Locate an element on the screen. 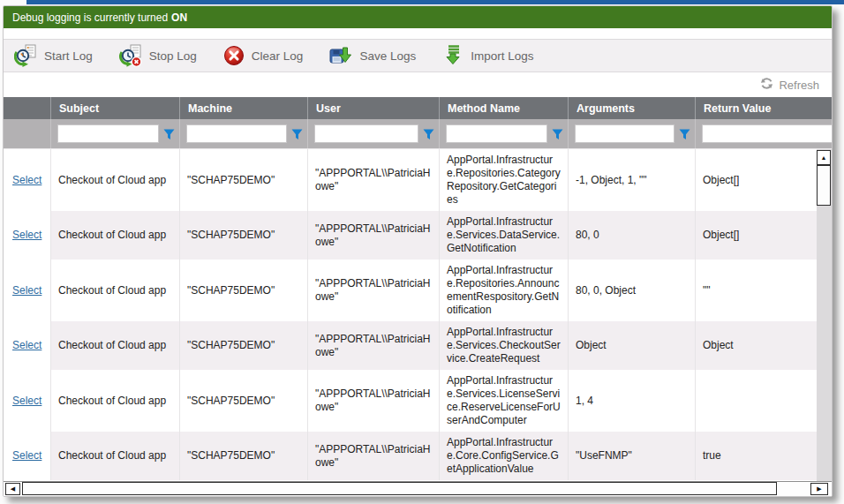 The image size is (844, 504). filter-input-arguments is located at coordinates (625, 134).